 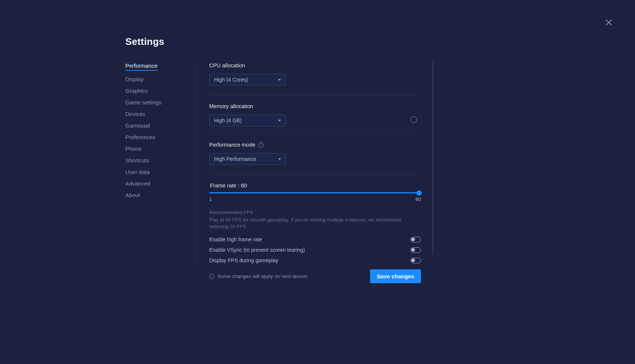 What do you see at coordinates (315, 186) in the screenshot?
I see `frame-rate-title: Frame rate : 60` at bounding box center [315, 186].